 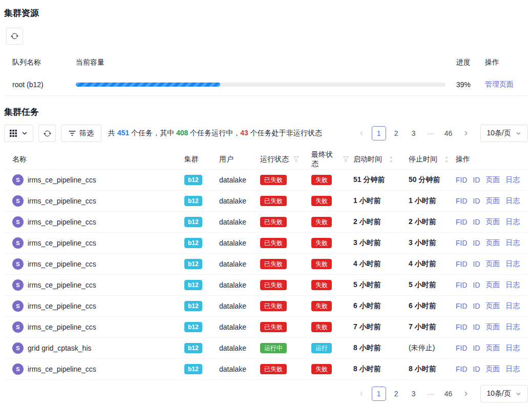 I want to click on name-header: 名称, so click(x=92, y=159).